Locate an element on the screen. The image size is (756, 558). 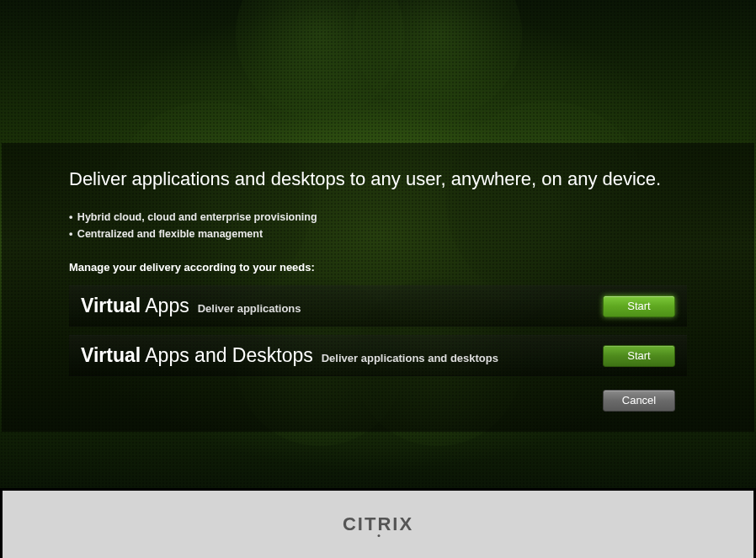
start-virtual-apps-button: Start is located at coordinates (639, 306).